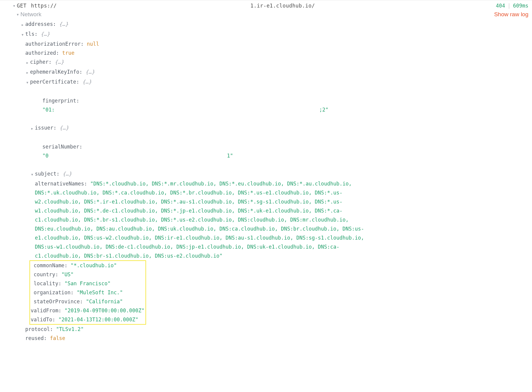 Image resolution: width=532 pixels, height=392 pixels. Describe the element at coordinates (266, 5) in the screenshot. I see `request-header-row: GET https:// 1.ir-e1.cloudhub.io/ 404 | …` at that location.